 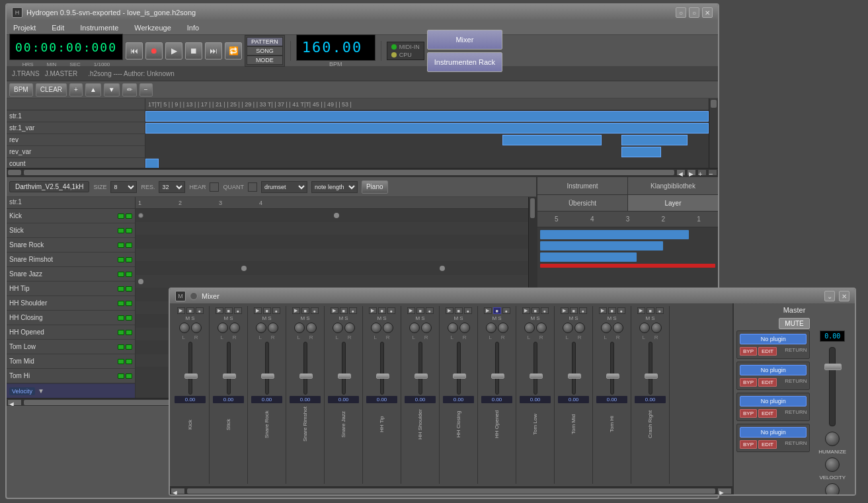 What do you see at coordinates (335, 187) in the screenshot?
I see `note-length-select: note length` at bounding box center [335, 187].